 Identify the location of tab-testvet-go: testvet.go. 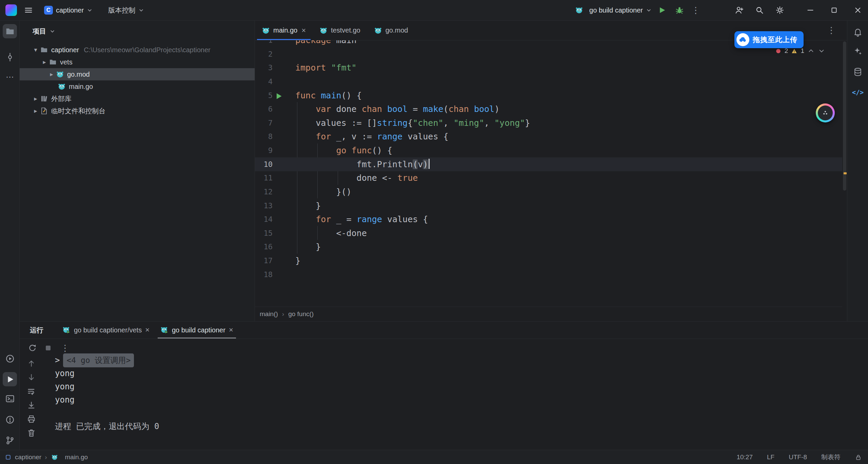
(340, 31).